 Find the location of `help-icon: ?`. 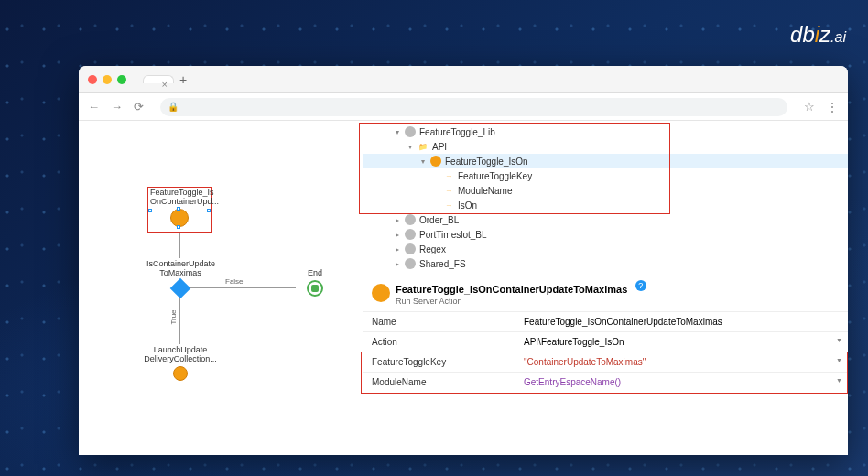

help-icon: ? is located at coordinates (641, 286).